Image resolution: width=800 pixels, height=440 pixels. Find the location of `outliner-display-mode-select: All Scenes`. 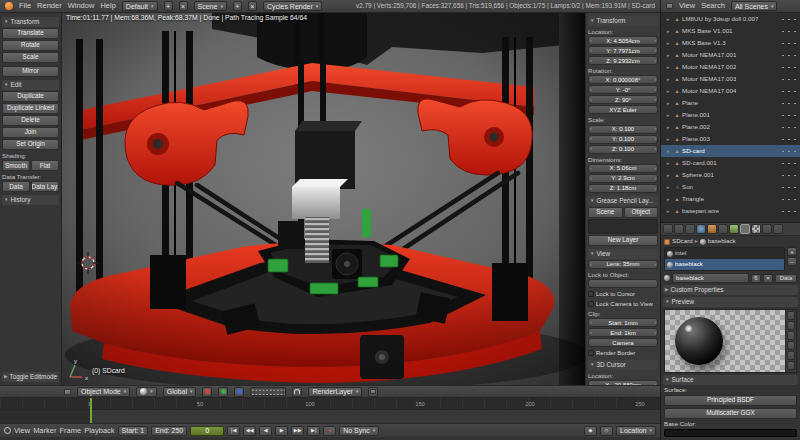

outliner-display-mode-select: All Scenes is located at coordinates (754, 6).